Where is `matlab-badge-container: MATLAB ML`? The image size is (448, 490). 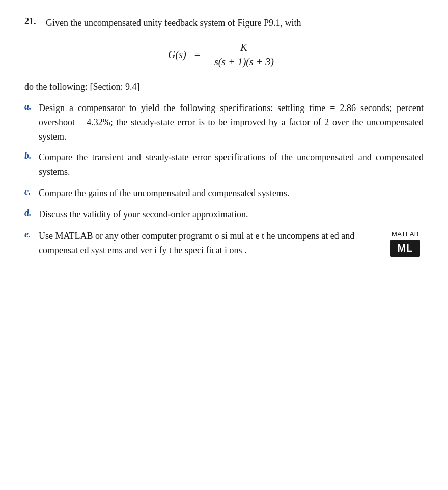
matlab-badge-container: MATLAB ML is located at coordinates (405, 243).